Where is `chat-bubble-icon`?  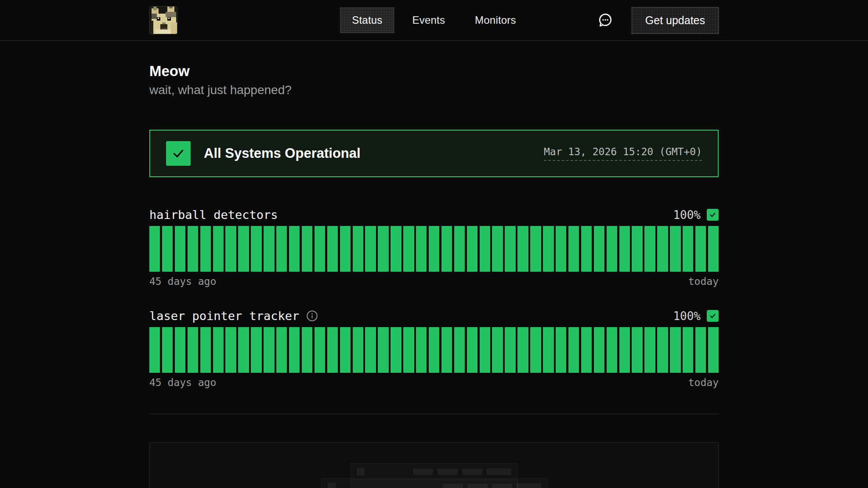
chat-bubble-icon is located at coordinates (605, 20).